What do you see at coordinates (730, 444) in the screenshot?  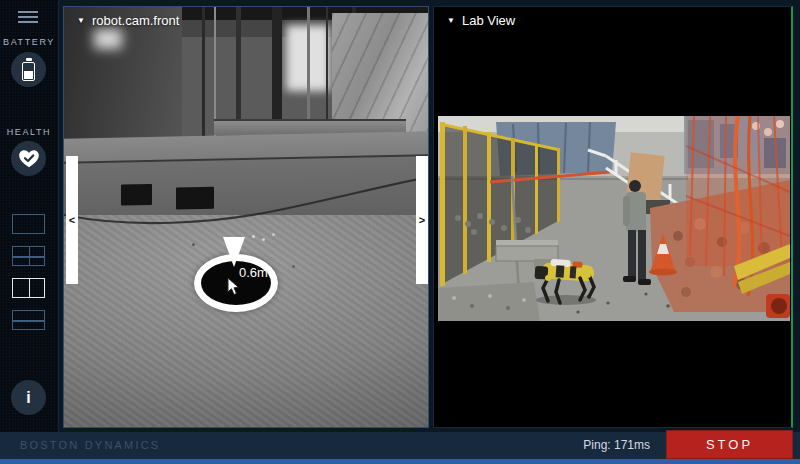 I see `stop-button: STOP` at bounding box center [730, 444].